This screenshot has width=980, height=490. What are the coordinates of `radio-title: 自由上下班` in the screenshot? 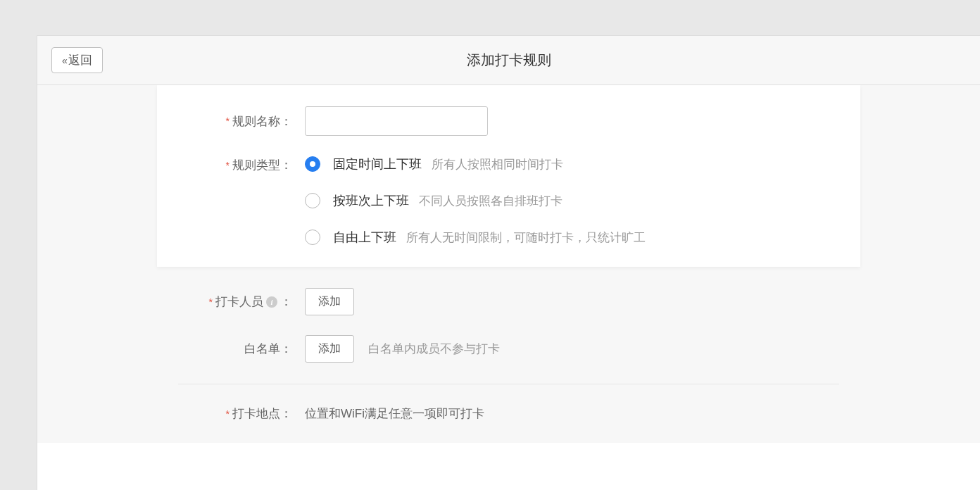 It's located at (365, 237).